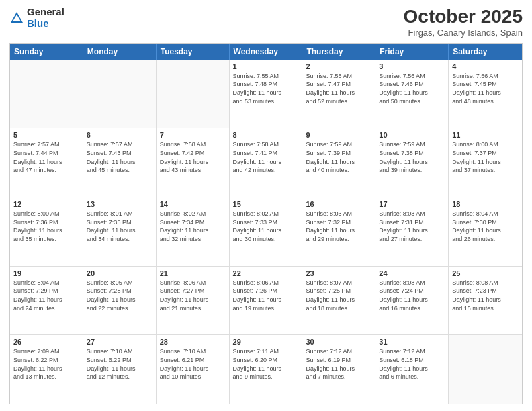 The height and width of the screenshot is (411, 532). Describe the element at coordinates (46, 342) in the screenshot. I see `day-number: 26` at that location.